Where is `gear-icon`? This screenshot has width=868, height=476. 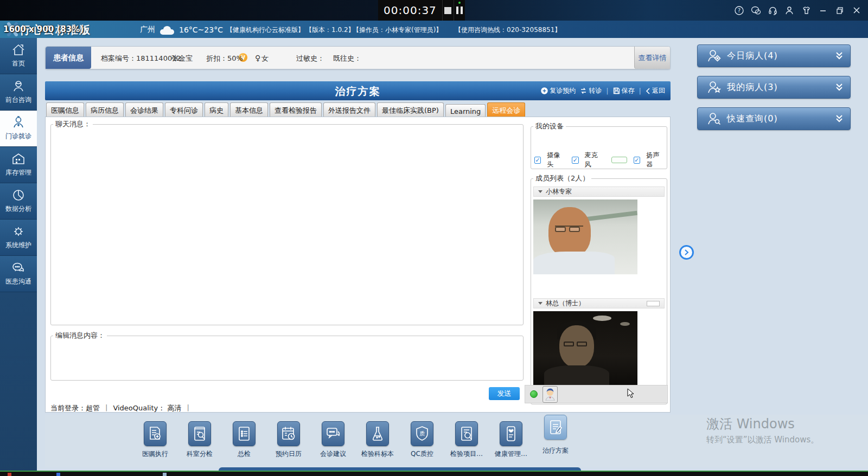 gear-icon is located at coordinates (18, 231).